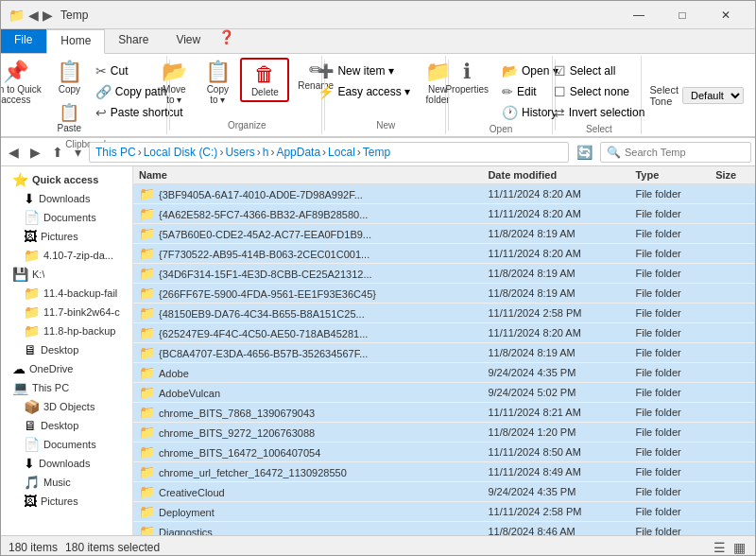  What do you see at coordinates (66, 312) in the screenshot?
I see `nav-bink: 📁 11.7-bink2w64-c` at bounding box center [66, 312].